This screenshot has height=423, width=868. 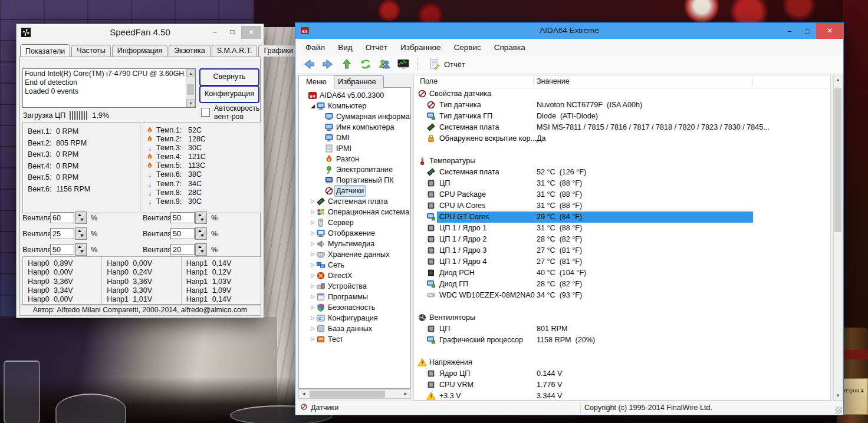 What do you see at coordinates (355, 127) in the screenshot?
I see `tree-item-3: Имя компьютера` at bounding box center [355, 127].